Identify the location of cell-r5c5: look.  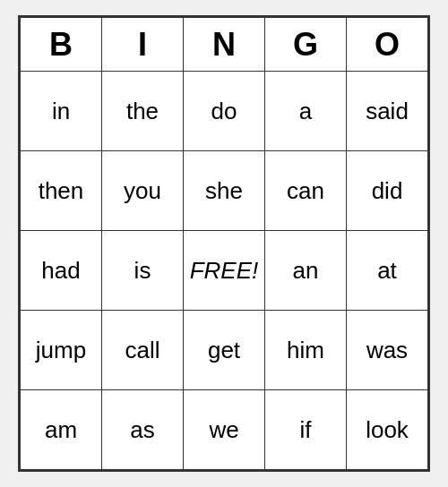
(387, 430).